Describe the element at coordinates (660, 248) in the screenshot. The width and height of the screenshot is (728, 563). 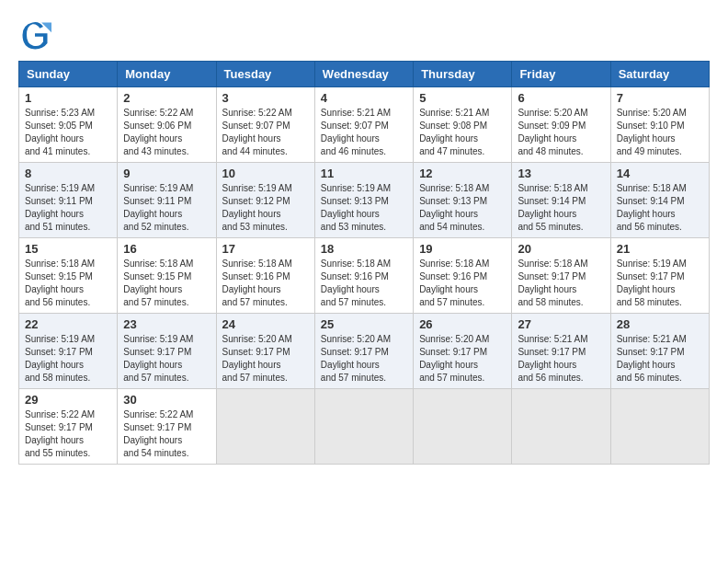
I see `day-number: 21` at that location.